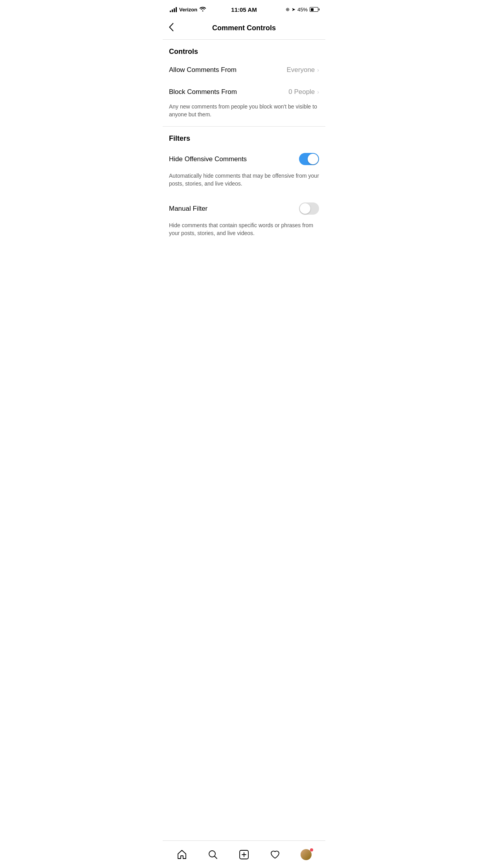 Image resolution: width=488 pixels, height=868 pixels. What do you see at coordinates (244, 52) in the screenshot?
I see `controls-section-title: Controls` at bounding box center [244, 52].